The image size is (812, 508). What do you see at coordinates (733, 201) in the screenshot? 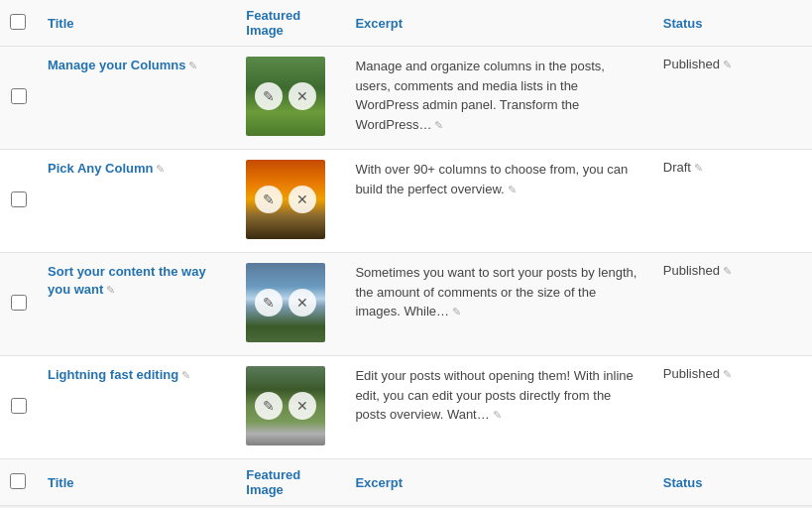
I see `row-status-cell: Draft ✎` at bounding box center [733, 201].